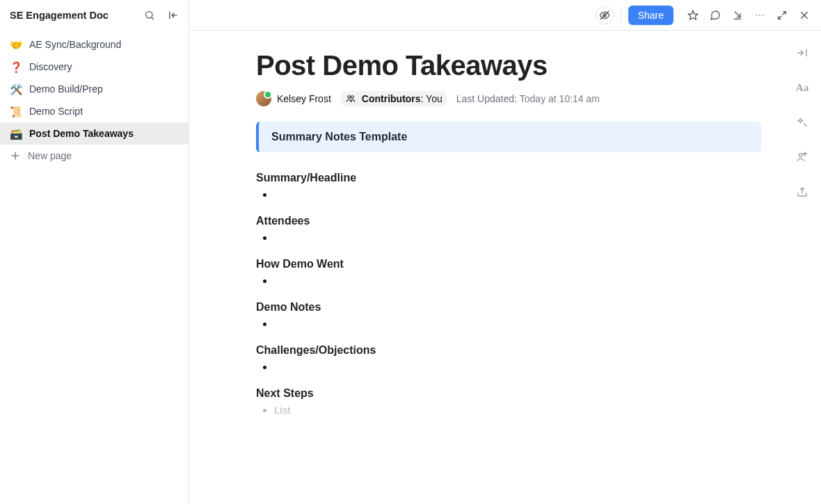 The image size is (821, 504). Describe the element at coordinates (509, 221) in the screenshot. I see `section-heading: Attendees` at that location.